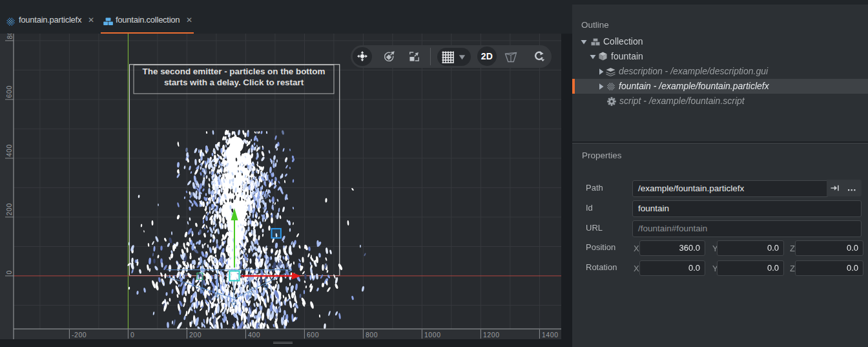  What do you see at coordinates (234, 83) in the screenshot?
I see `svg-text:starts with a delay. Click to: starts with a delay. Click to restart` at bounding box center [234, 83].